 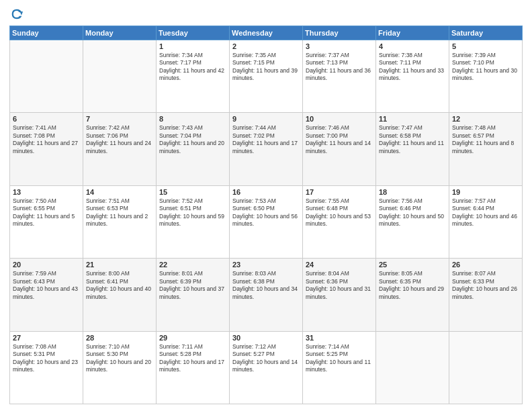 What do you see at coordinates (266, 338) in the screenshot?
I see `day-number: 30` at bounding box center [266, 338].